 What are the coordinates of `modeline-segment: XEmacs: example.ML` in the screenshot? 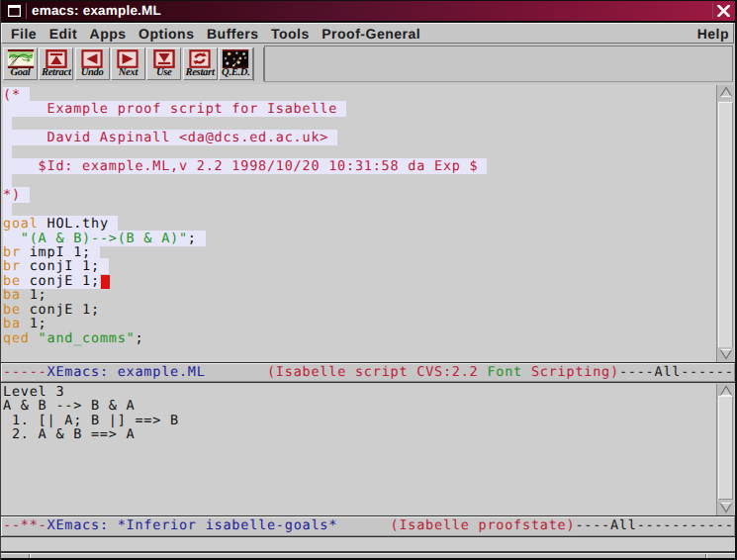 It's located at (127, 372).